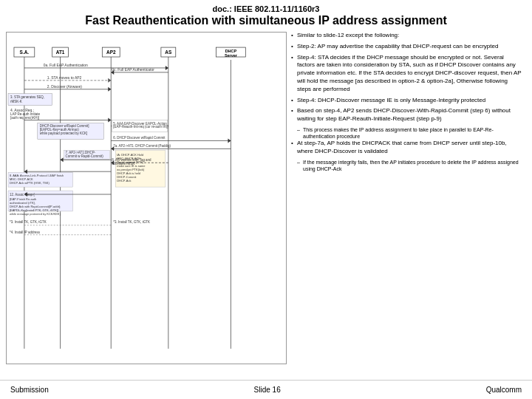  What do you see at coordinates (25, 232) in the screenshot?
I see `svg-text: *4. Install IP address` at bounding box center [25, 232].